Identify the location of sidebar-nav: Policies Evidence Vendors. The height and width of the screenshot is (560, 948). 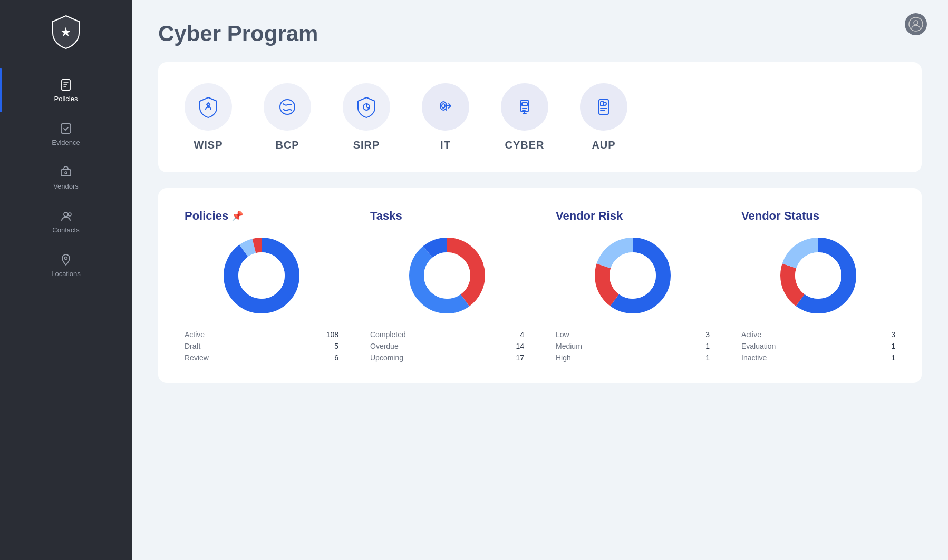
(66, 178).